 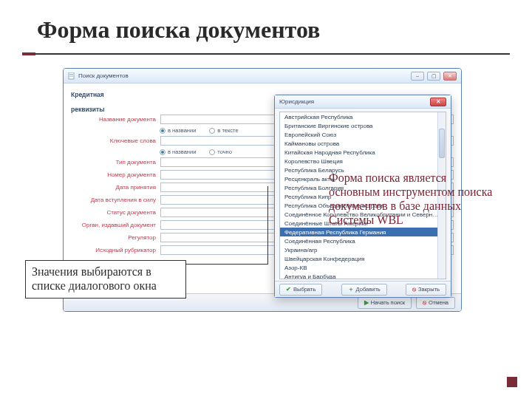 I want to click on dialog-close-button: ✕, so click(x=438, y=102).